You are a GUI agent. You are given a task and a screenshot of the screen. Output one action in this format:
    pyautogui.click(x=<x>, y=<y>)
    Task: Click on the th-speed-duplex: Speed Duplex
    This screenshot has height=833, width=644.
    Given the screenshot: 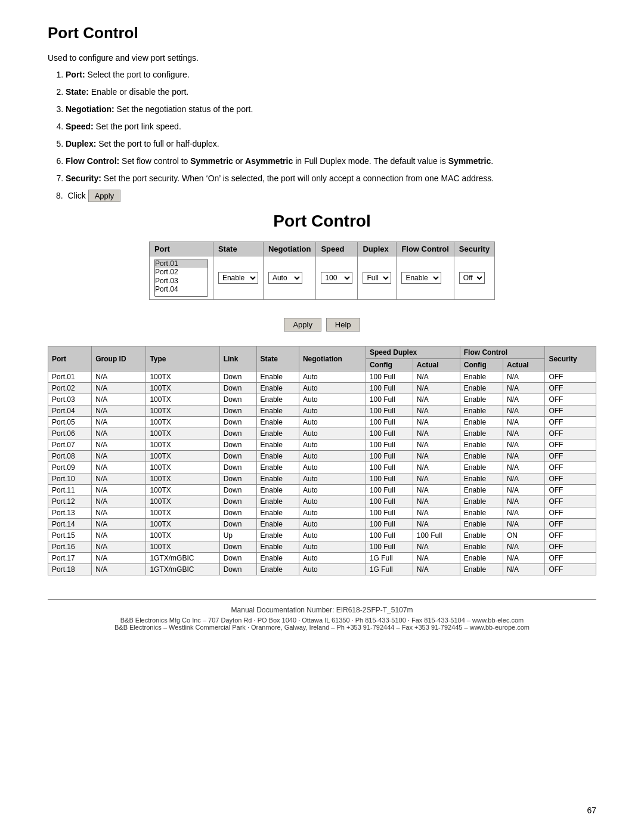 What is the action you would take?
    pyautogui.click(x=413, y=353)
    